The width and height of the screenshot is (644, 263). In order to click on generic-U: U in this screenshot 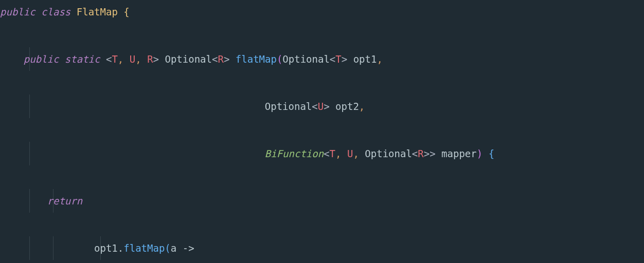, I will do `click(133, 59)`.